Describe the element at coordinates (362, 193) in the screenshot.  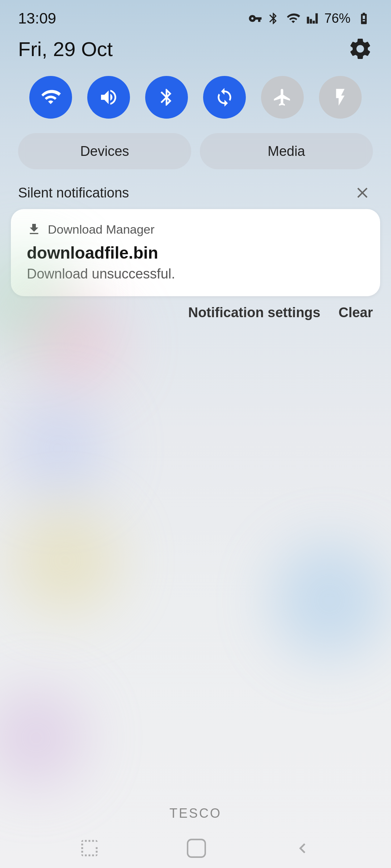
I see `close-silent-button` at that location.